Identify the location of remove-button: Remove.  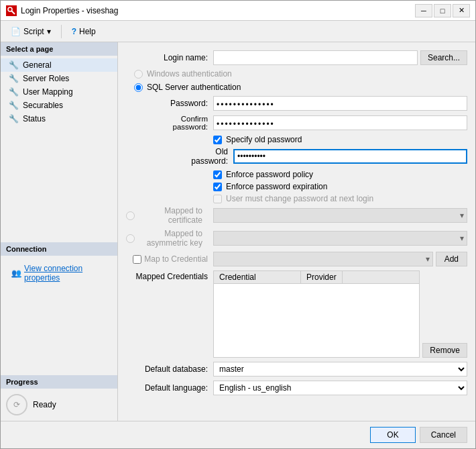
(445, 350).